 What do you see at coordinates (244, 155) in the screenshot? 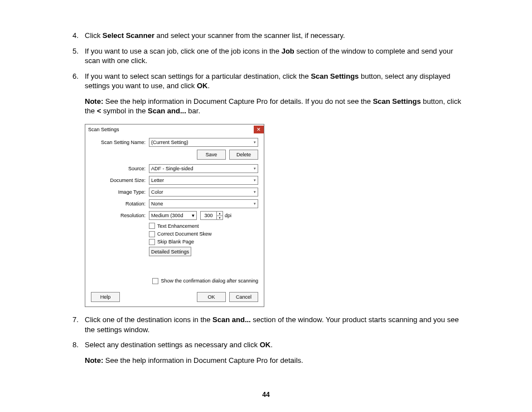
I see `delete-button: Delete` at bounding box center [244, 155].